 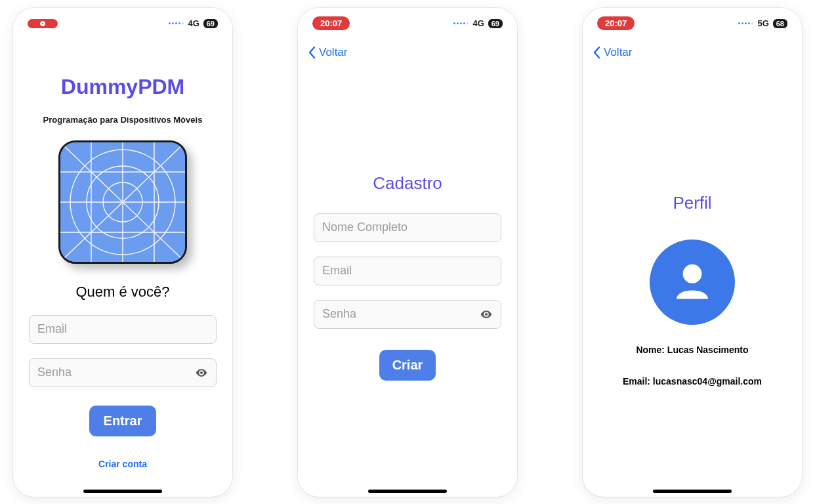 I want to click on login-button: Entrar, so click(x=123, y=421).